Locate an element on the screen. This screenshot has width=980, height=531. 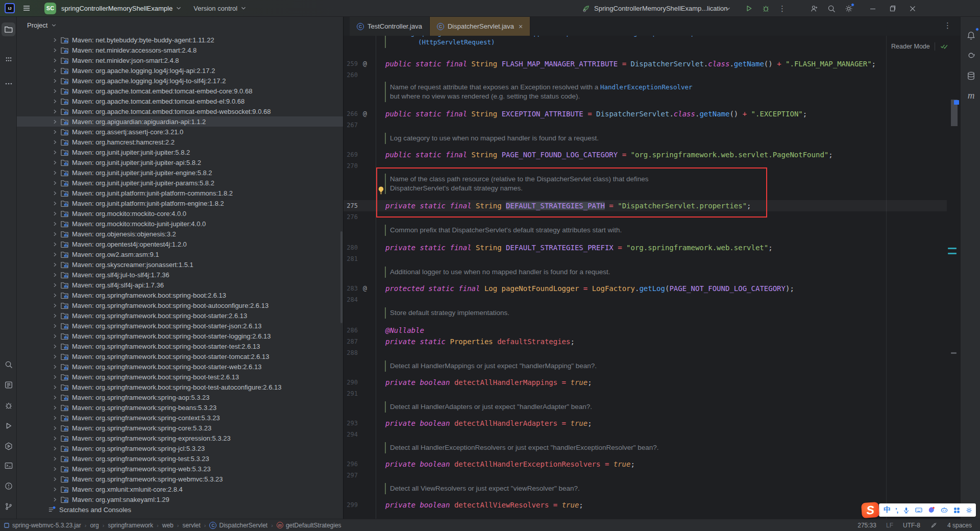
debug-button is located at coordinates (766, 8).